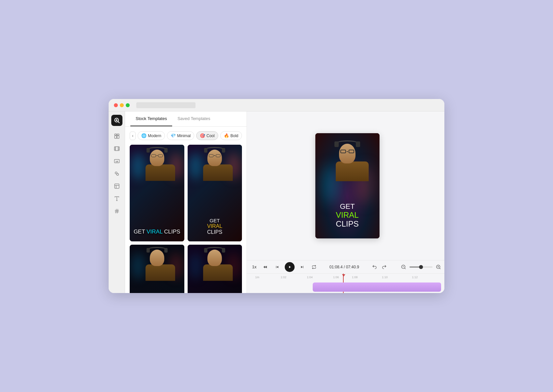 The width and height of the screenshot is (553, 392). What do you see at coordinates (117, 161) in the screenshot?
I see `sidebar-item-captions` at bounding box center [117, 161].